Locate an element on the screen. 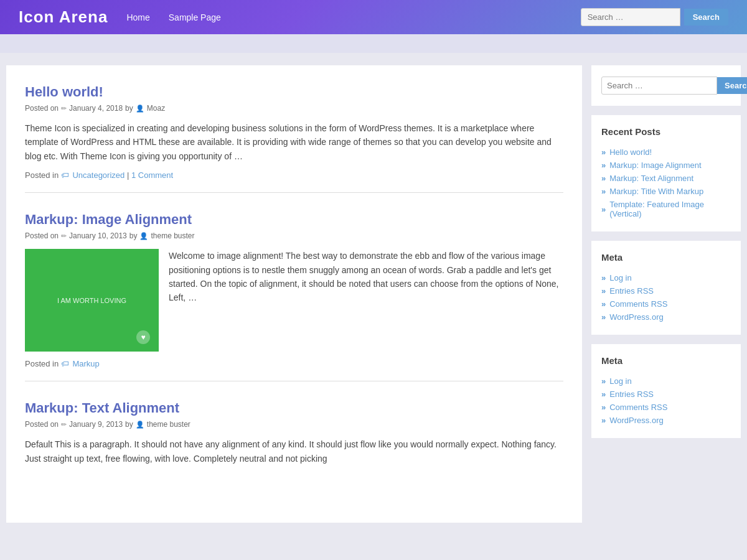 This screenshot has height=560, width=747. by-label-2: by is located at coordinates (133, 236).